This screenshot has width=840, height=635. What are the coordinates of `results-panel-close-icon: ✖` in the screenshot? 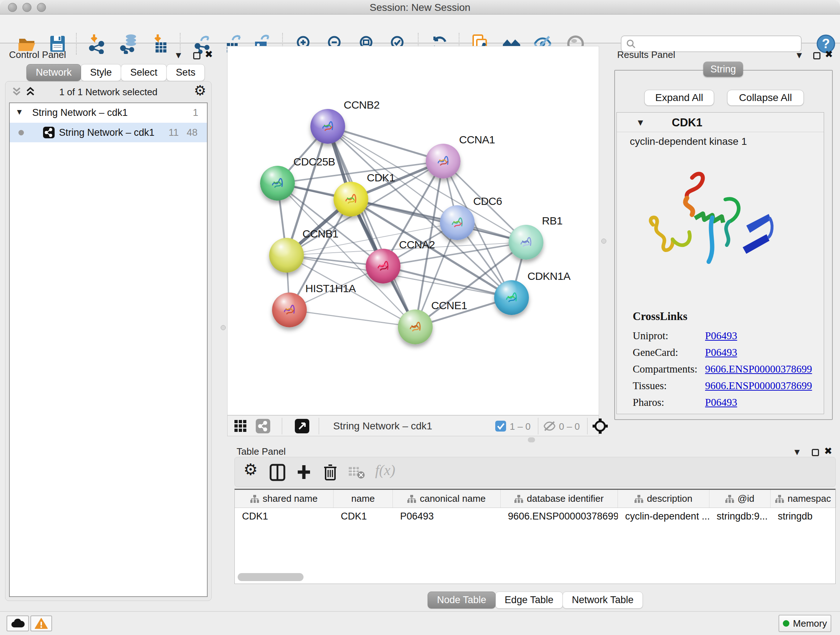 It's located at (829, 54).